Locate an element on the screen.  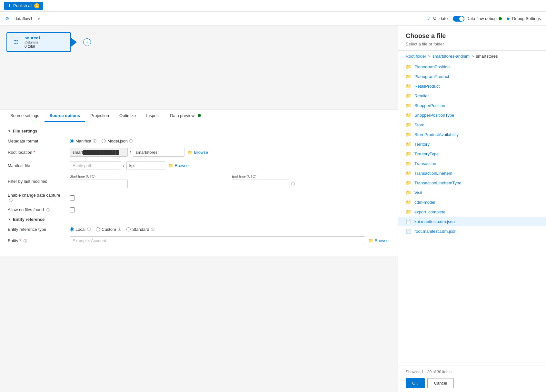
manifest-label: Manifest is located at coordinates (83, 141).